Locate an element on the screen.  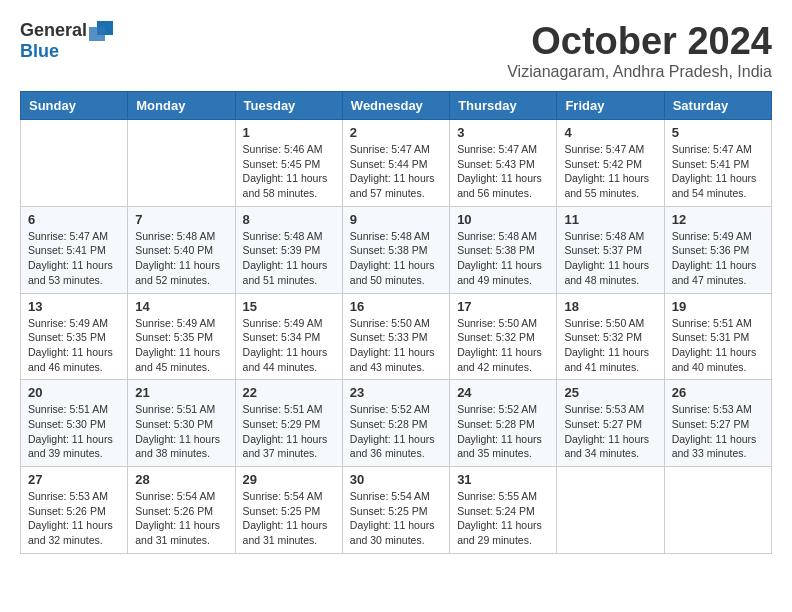
calendar-header-row: SundayMondayTuesdayWednesdayThursdayFrid… is located at coordinates (396, 106).